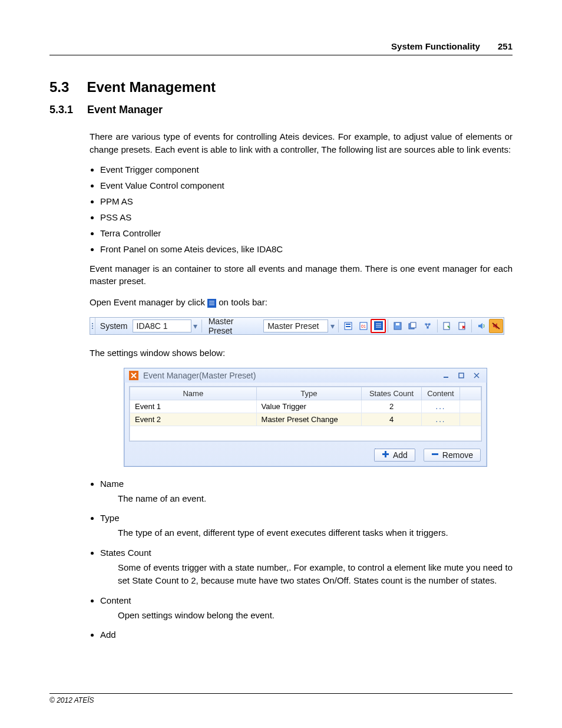 The width and height of the screenshot is (562, 728). What do you see at coordinates (305, 414) in the screenshot?
I see `events-table: Name Type States Count Content Event 1 V…` at bounding box center [305, 414].